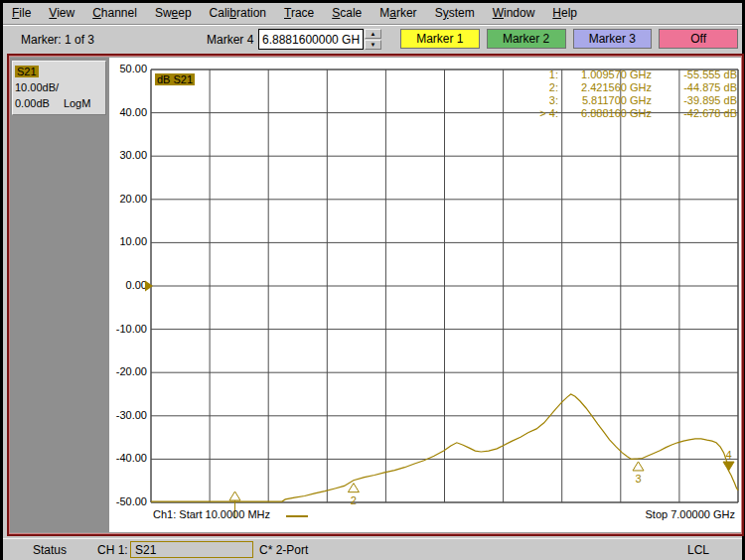 The height and width of the screenshot is (560, 745). Describe the element at coordinates (128, 458) in the screenshot. I see `y-tick-label: -40.00` at that location.